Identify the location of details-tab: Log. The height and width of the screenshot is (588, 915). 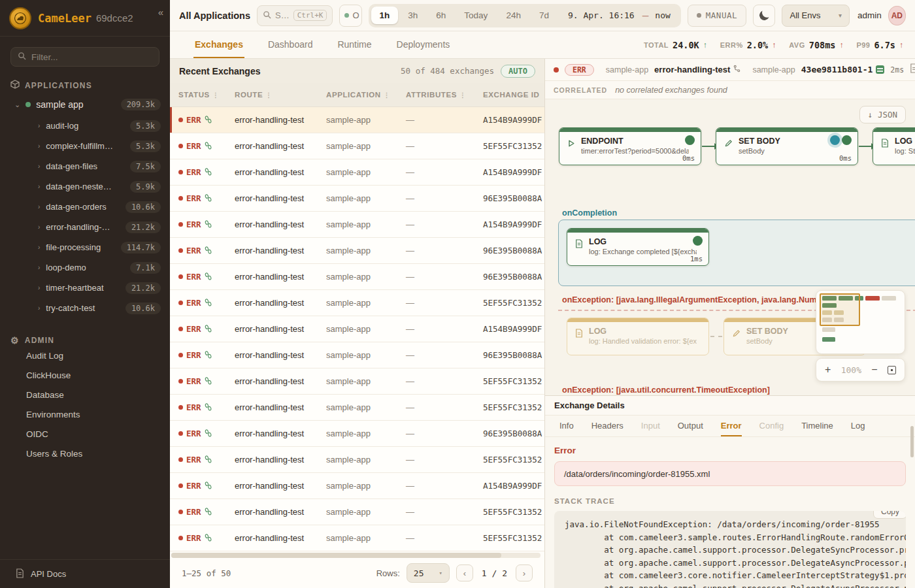
(858, 426).